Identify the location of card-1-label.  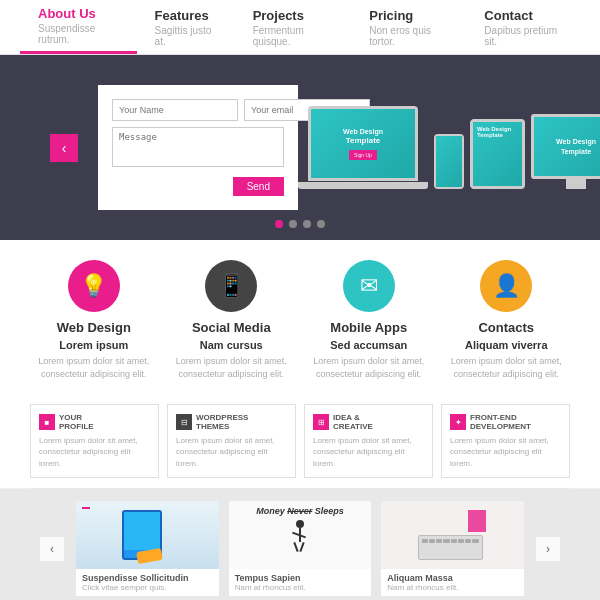
(86, 508).